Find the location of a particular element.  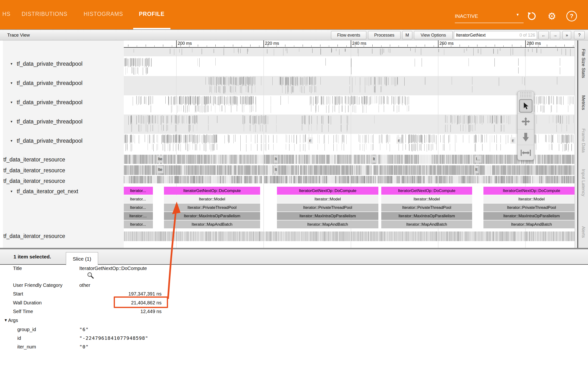

arg-value-group_id: "6" is located at coordinates (120, 329).